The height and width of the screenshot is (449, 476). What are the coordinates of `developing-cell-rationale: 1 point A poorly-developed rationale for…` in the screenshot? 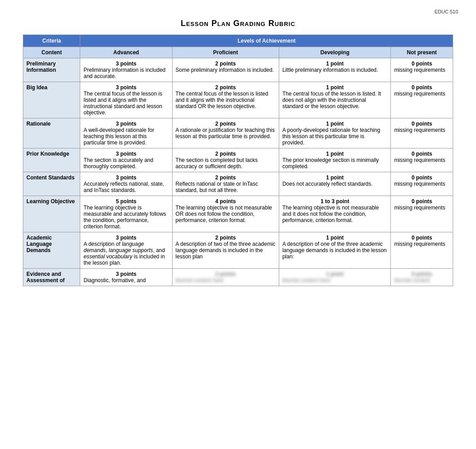 It's located at (334, 134).